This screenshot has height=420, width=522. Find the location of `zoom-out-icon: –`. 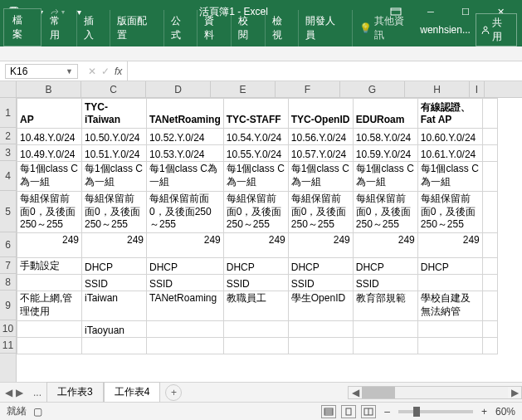

zoom-out-icon: – is located at coordinates (387, 412).